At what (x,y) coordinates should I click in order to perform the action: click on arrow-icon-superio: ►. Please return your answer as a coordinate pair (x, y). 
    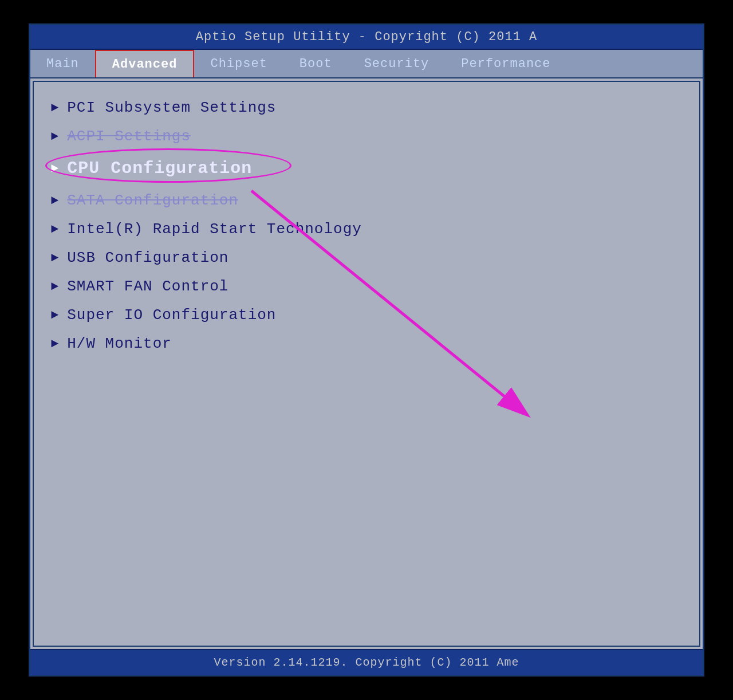
    Looking at the image, I should click on (55, 315).